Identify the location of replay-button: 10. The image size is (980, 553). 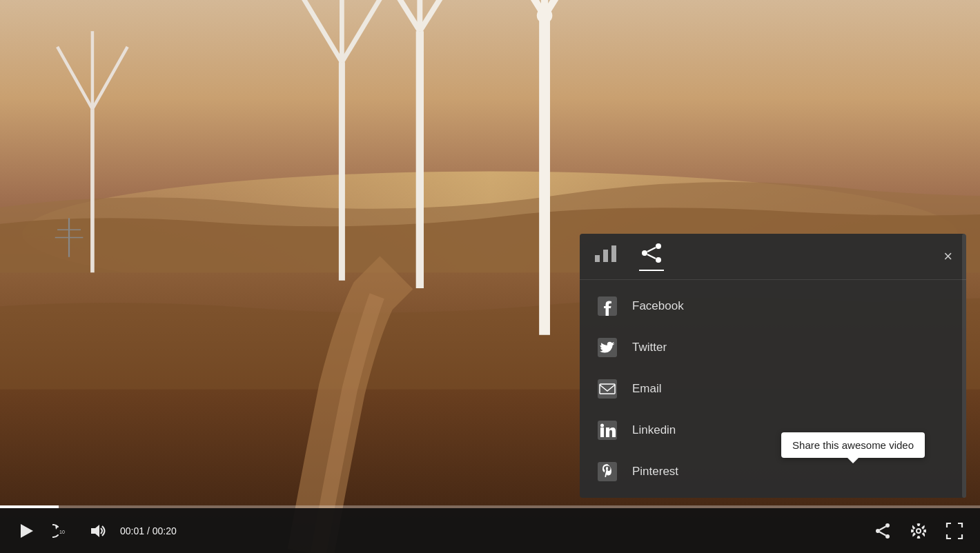
(62, 531).